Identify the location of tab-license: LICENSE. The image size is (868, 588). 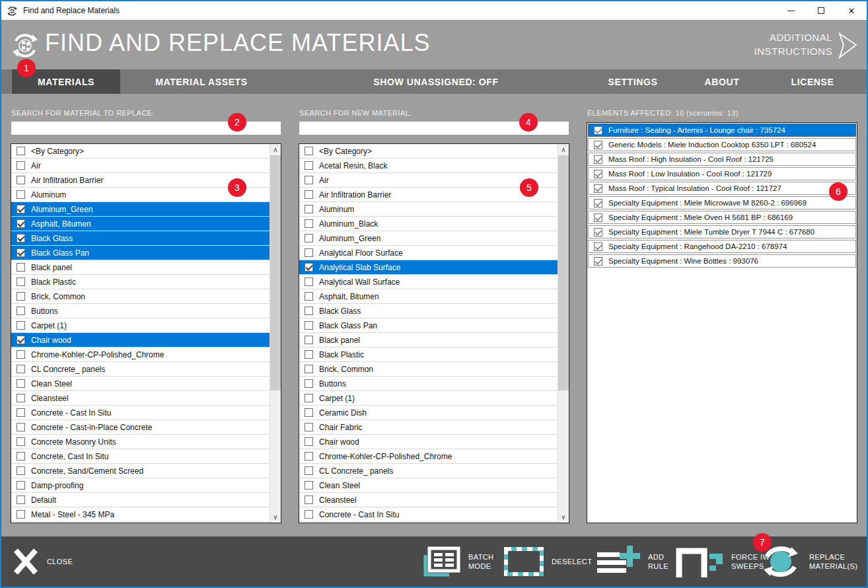
(813, 82).